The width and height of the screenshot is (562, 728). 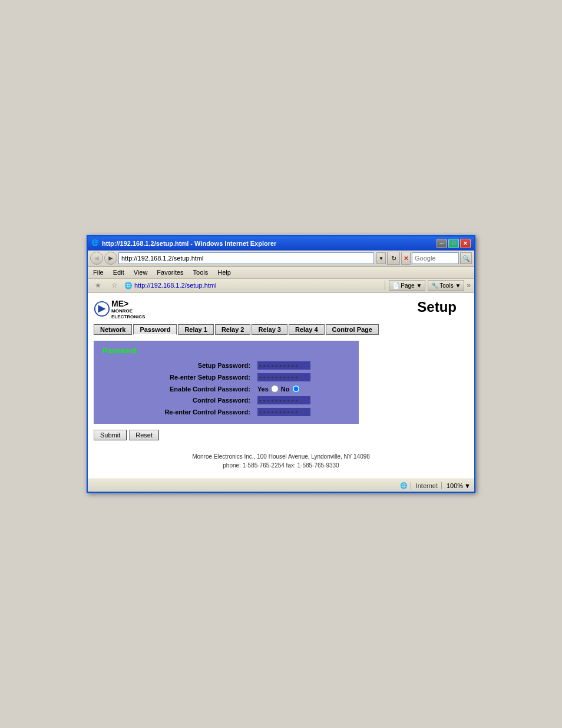 I want to click on enable-control-label: Enable Control Password:, so click(x=179, y=389).